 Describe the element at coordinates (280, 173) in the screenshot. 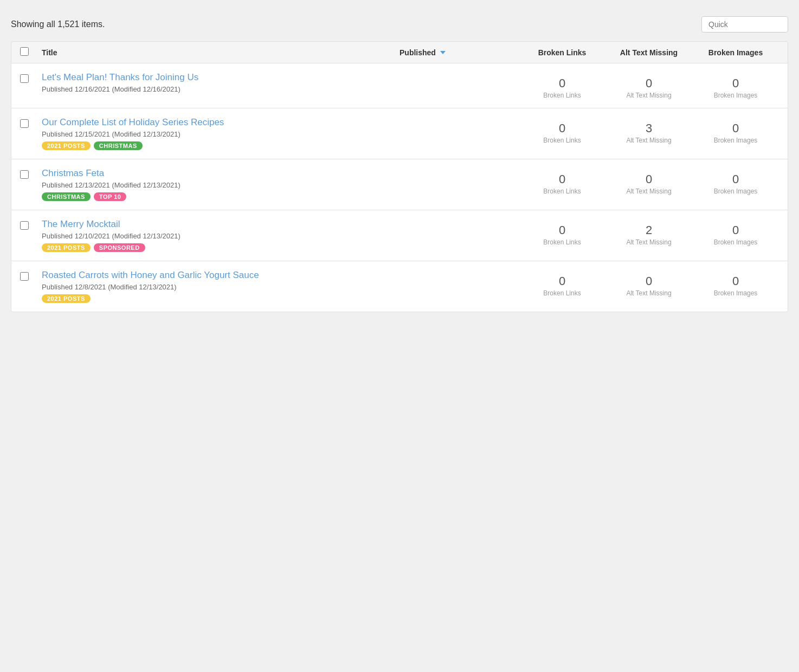

I see `item-title-3: Christmas Feta` at that location.